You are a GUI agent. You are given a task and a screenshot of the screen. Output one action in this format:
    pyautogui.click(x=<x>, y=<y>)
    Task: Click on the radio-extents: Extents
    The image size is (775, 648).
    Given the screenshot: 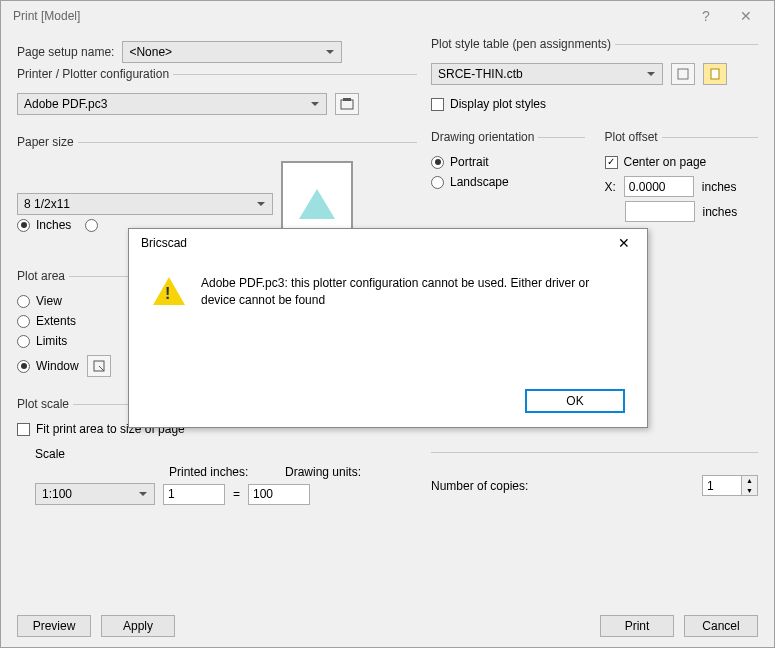 What is the action you would take?
    pyautogui.click(x=46, y=321)
    